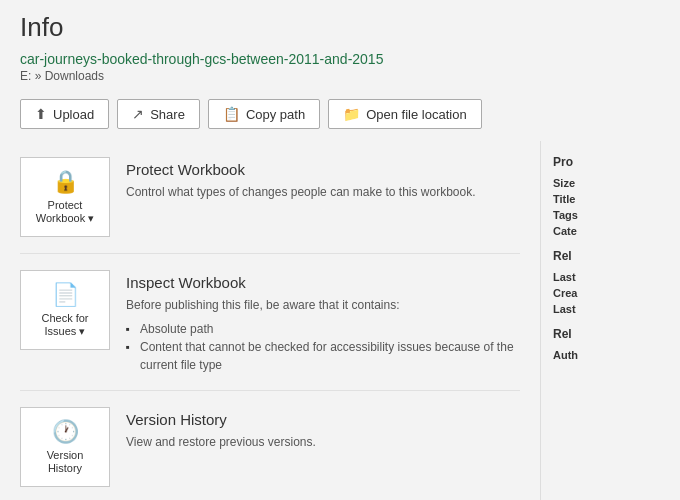 The image size is (680, 500). What do you see at coordinates (610, 334) in the screenshot?
I see `rel2-title: Rel` at bounding box center [610, 334].